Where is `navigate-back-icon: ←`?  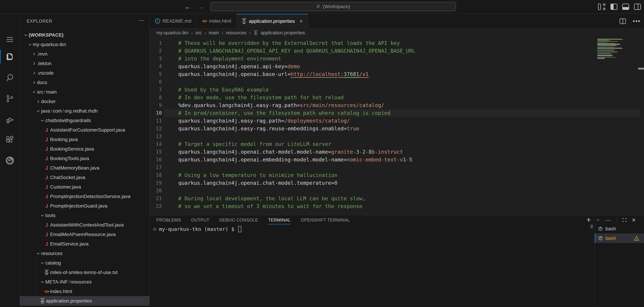 navigate-back-icon: ← is located at coordinates (188, 7).